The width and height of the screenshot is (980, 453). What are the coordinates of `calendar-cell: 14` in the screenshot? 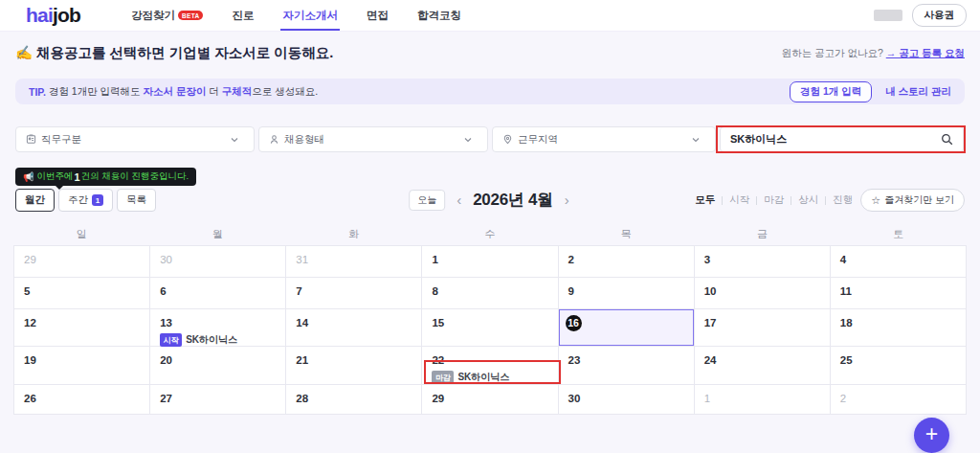 It's located at (354, 328).